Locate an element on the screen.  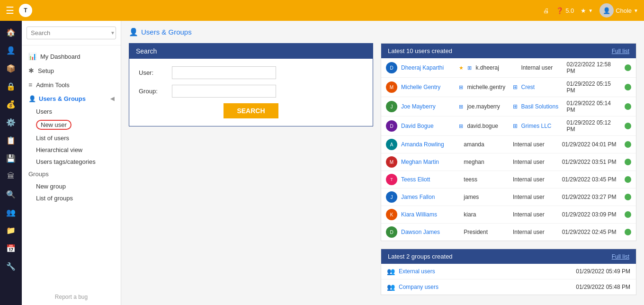
icon-bar-users: 👤 is located at coordinates (11, 50).